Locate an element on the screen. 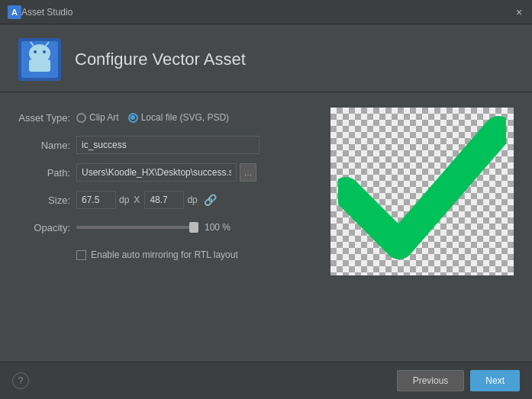 This screenshot has width=532, height=399. size-label: Size: is located at coordinates (44, 200).